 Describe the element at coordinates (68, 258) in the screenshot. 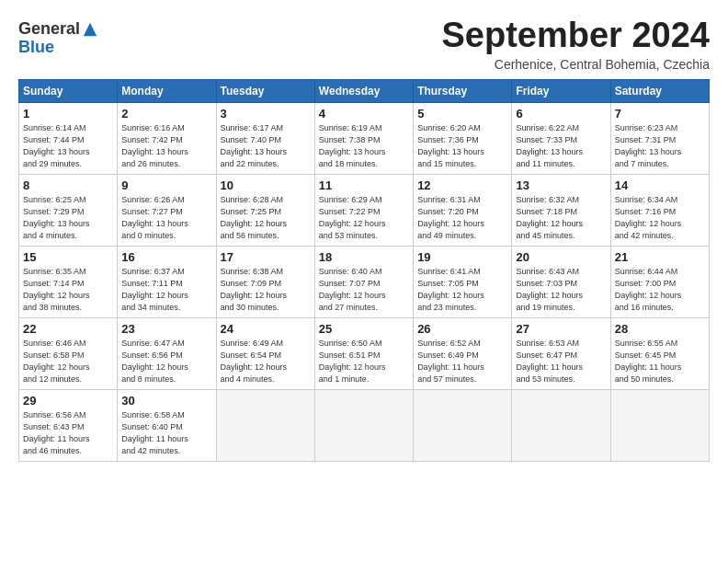

I see `day-number: 15` at that location.